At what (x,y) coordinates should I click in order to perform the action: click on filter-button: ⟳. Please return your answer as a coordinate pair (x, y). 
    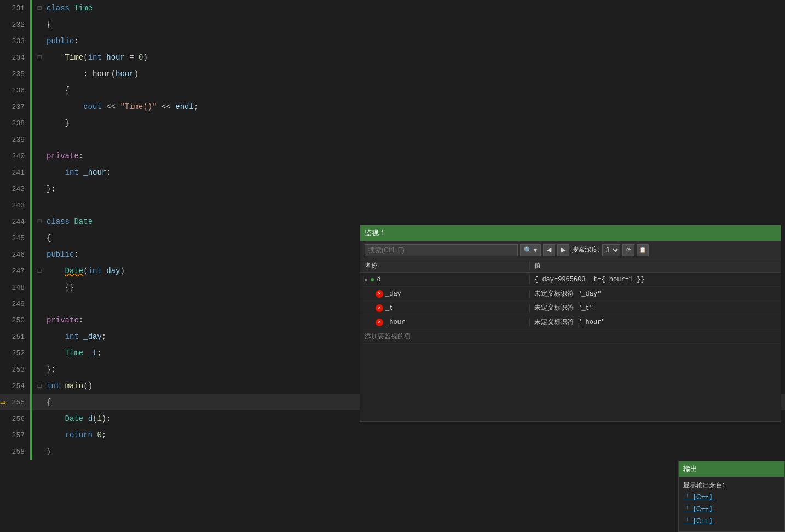
    Looking at the image, I should click on (628, 250).